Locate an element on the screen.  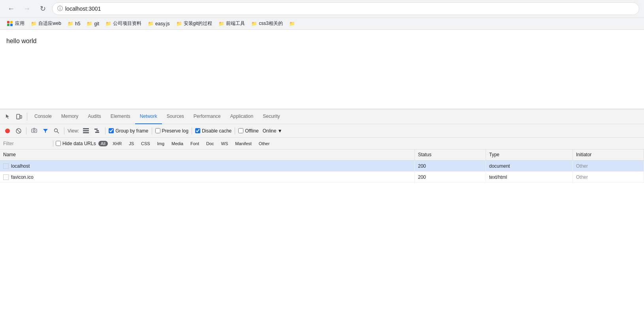
back-button: ← is located at coordinates (11, 9).